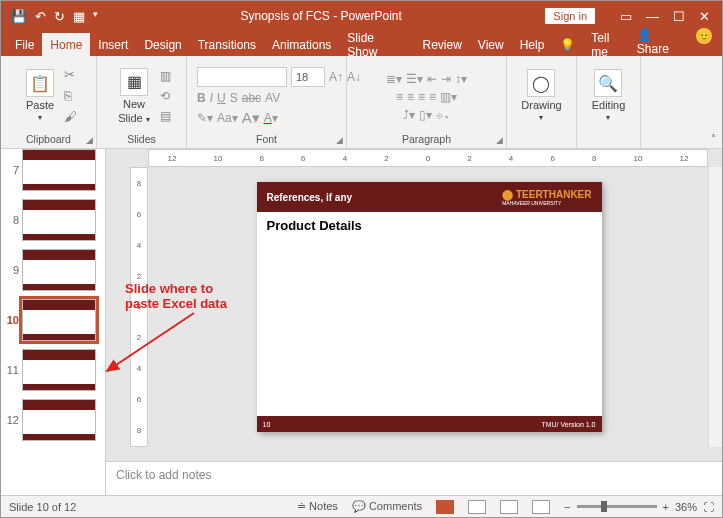 The image size is (723, 518). Describe the element at coordinates (422, 97) in the screenshot. I see `align-right-icon: ≡` at that location.